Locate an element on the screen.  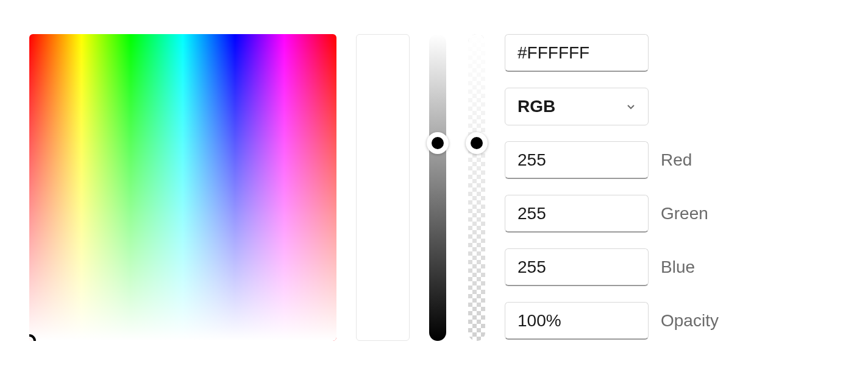
opacity-row: Opacity is located at coordinates (621, 321).